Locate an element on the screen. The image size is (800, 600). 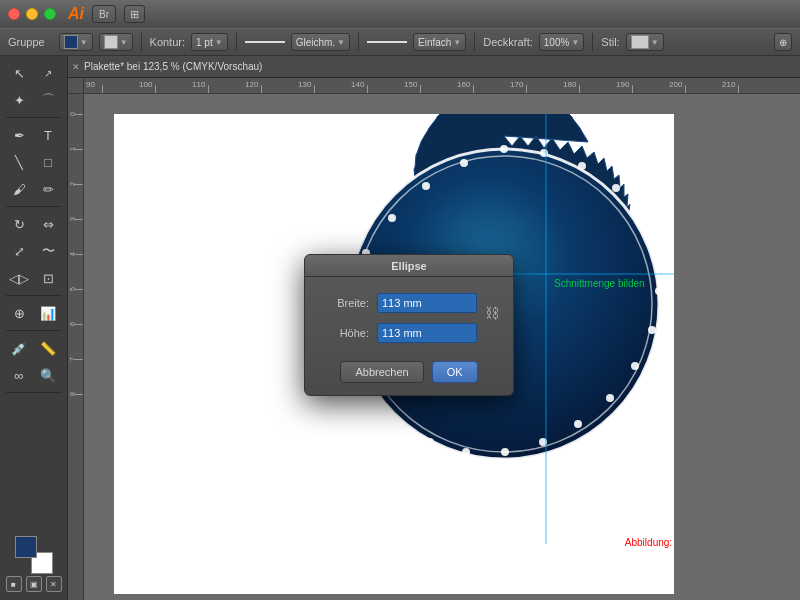
width-tool: ◁▷ is located at coordinates (19, 278).